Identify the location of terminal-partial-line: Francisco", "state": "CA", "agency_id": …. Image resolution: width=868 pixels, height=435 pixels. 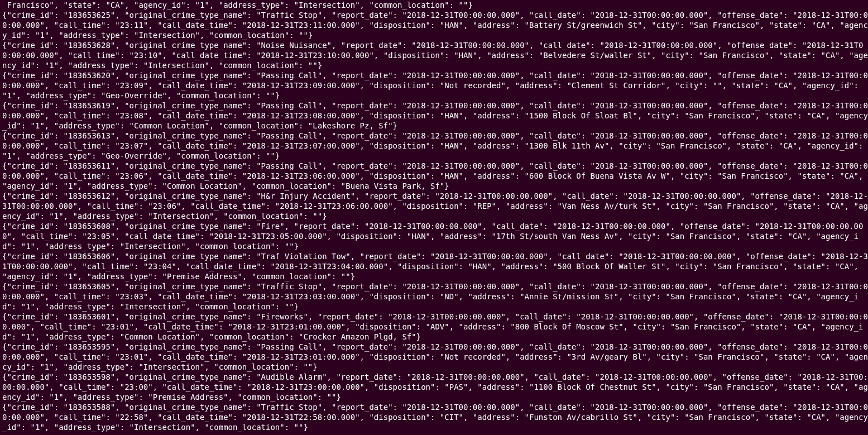
(238, 5).